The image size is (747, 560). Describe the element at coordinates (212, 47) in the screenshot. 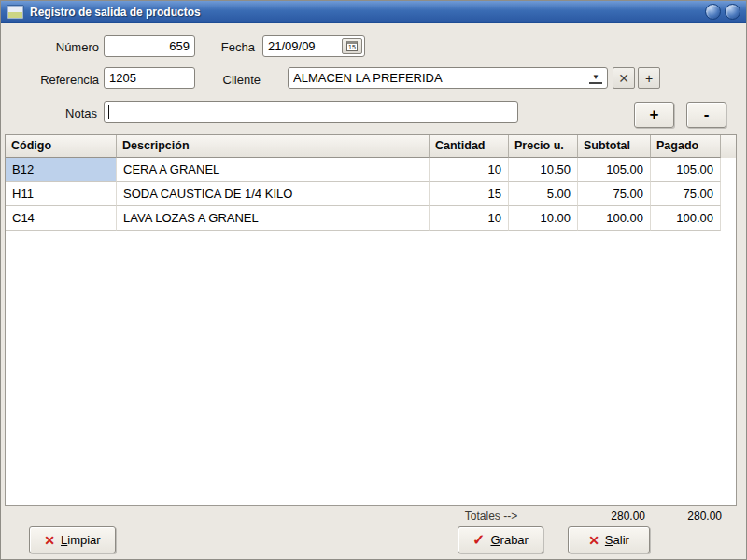

I see `fecha-label: Fecha` at that location.